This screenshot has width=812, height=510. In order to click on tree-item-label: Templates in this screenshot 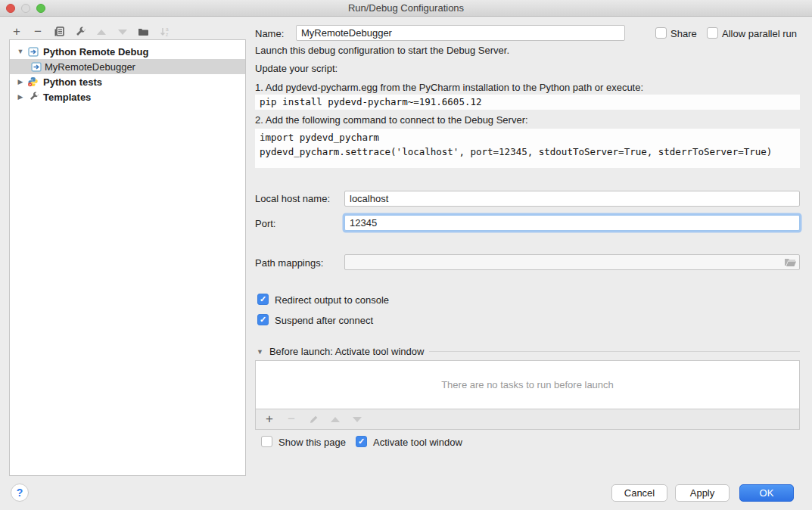, I will do `click(67, 97)`.